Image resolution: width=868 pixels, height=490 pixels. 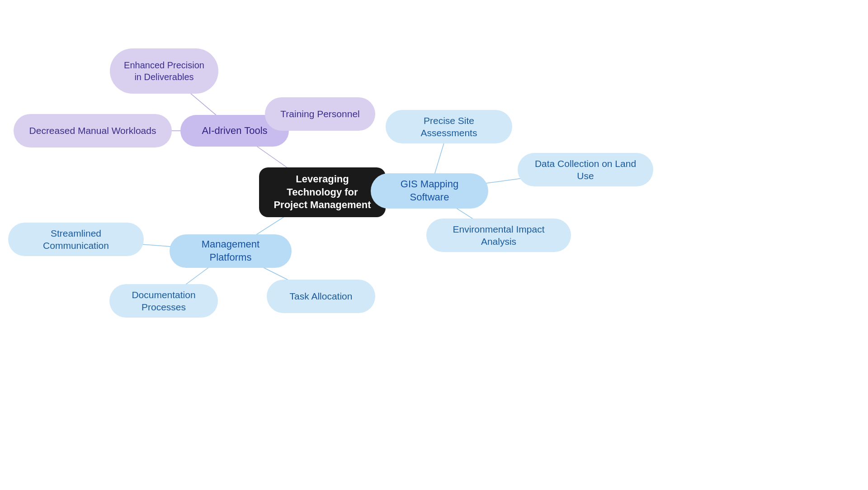 I want to click on streamlined-comm-label: Streamlined Communication, so click(x=76, y=240).